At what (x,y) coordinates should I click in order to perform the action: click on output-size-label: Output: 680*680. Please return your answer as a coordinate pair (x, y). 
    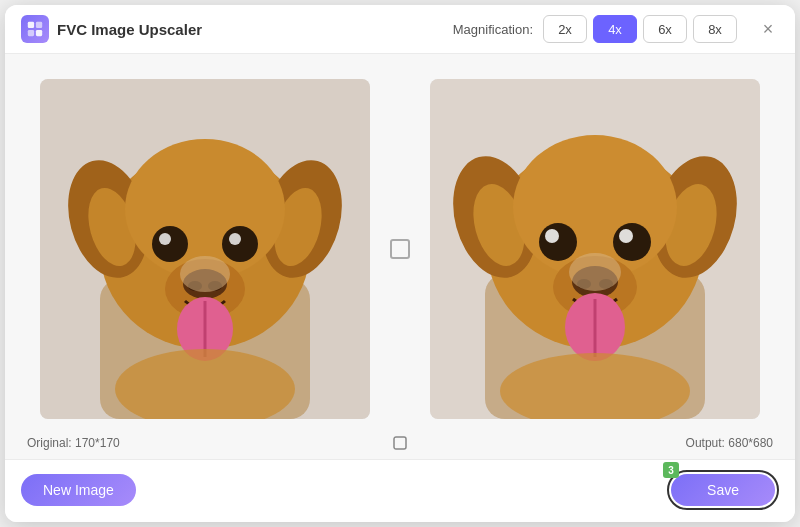
    Looking at the image, I should click on (590, 443).